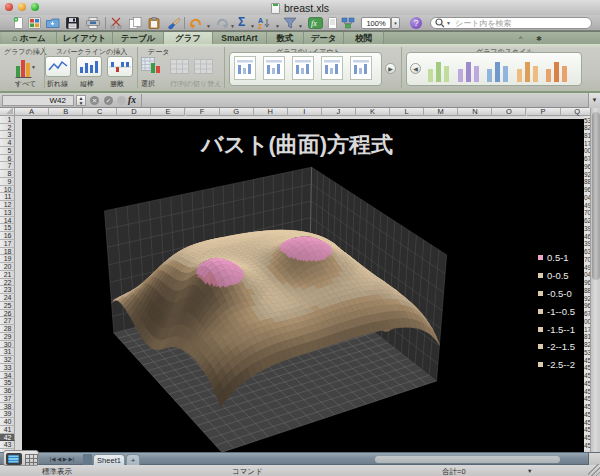 This screenshot has height=476, width=600. I want to click on svg-text: Z, so click(260, 26).